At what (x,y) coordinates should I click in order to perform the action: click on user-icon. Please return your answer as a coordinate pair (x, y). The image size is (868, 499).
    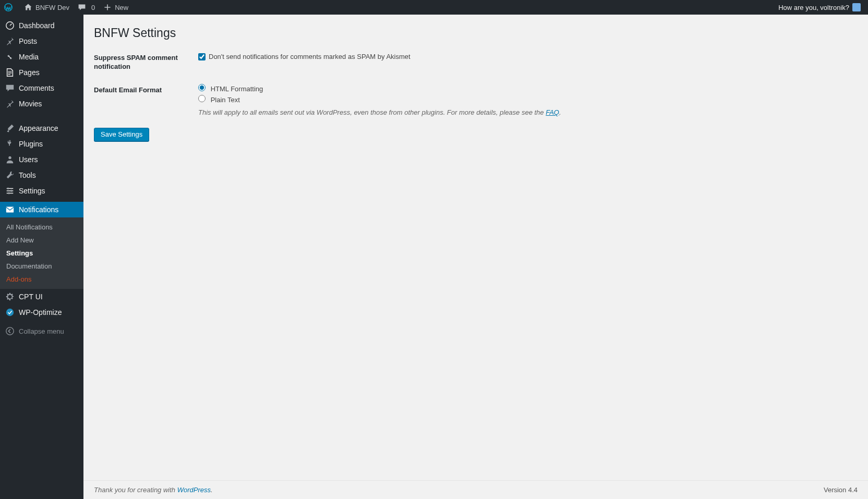
    Looking at the image, I should click on (10, 160).